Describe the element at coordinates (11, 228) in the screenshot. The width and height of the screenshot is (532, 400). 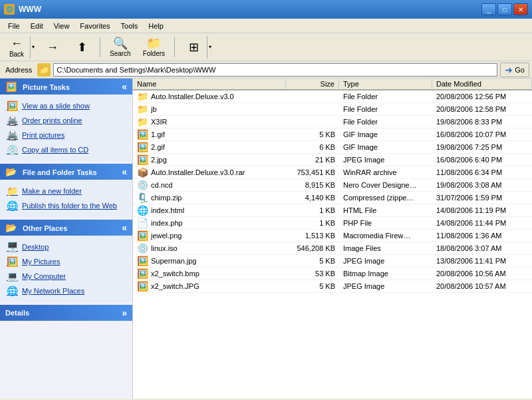
I see `other-places-icon: 📂` at that location.